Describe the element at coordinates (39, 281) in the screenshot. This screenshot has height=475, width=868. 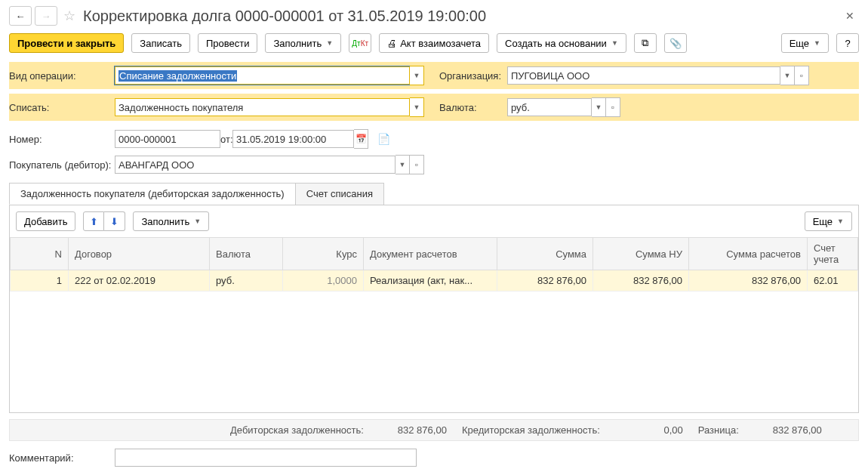
I see `cell-n: 1` at that location.